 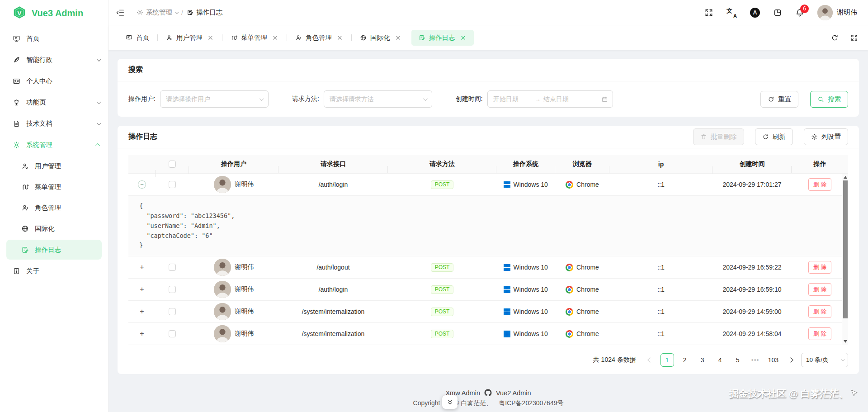 What do you see at coordinates (443, 38) in the screenshot?
I see `tab-operation-log: 操作日志` at bounding box center [443, 38].